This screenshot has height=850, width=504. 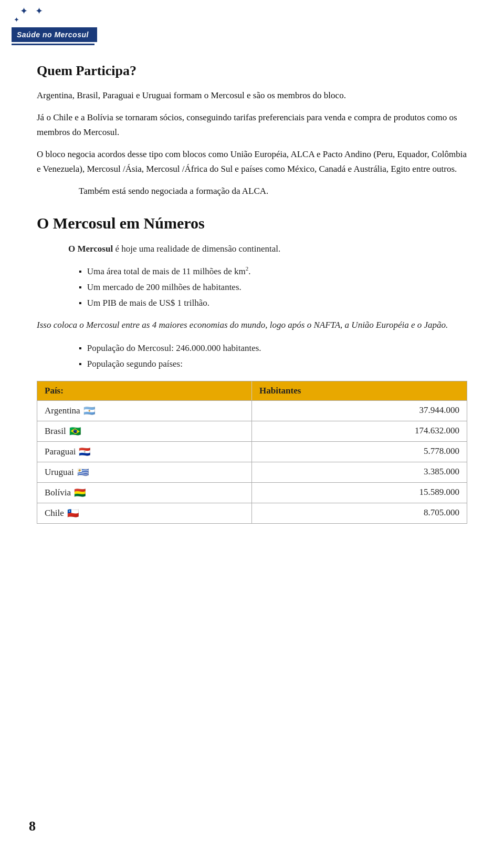 What do you see at coordinates (39, 11) in the screenshot?
I see `star-icon-2: ✦` at bounding box center [39, 11].